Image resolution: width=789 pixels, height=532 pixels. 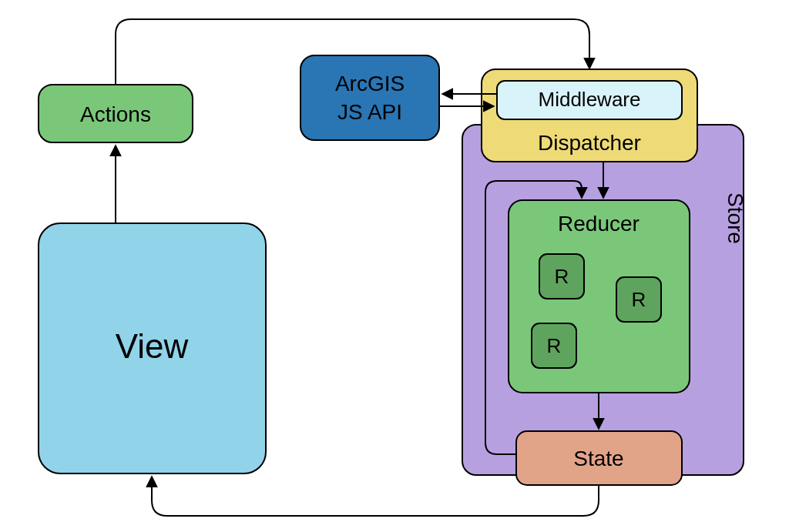 What do you see at coordinates (370, 98) in the screenshot?
I see `arcgis-box` at bounding box center [370, 98].